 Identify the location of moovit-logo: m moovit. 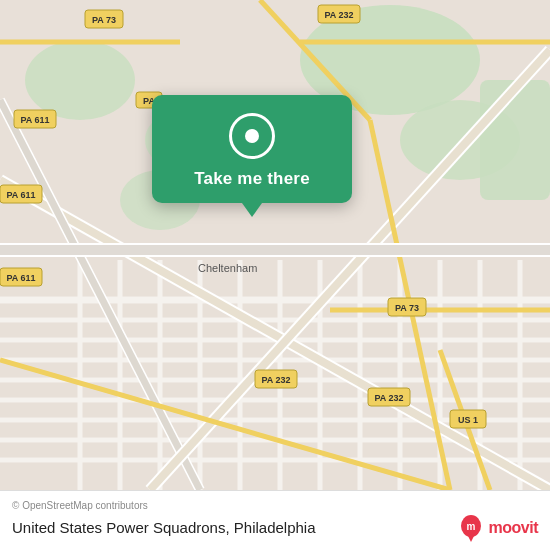
(498, 528).